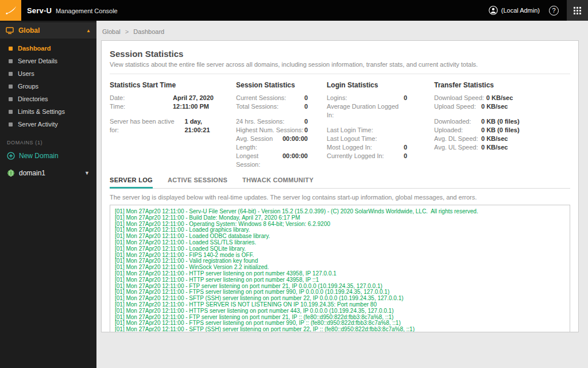  I want to click on user-icon, so click(493, 10).